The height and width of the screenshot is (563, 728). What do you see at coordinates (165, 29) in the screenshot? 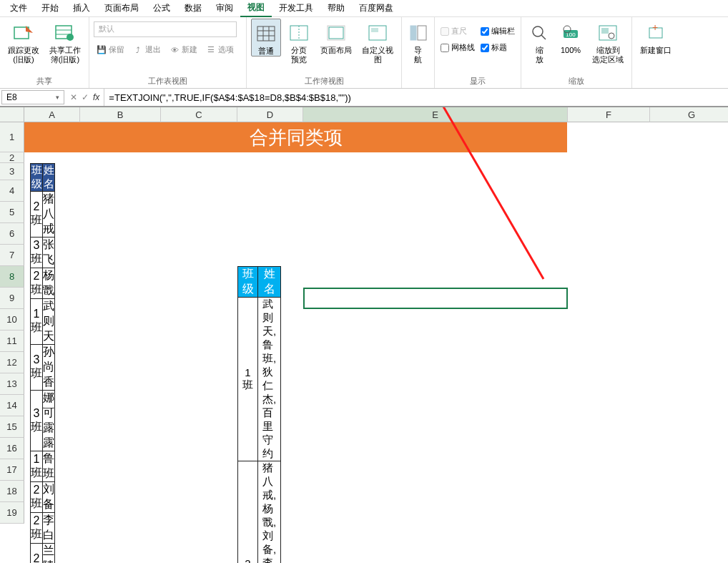
I see `sheetview-select: 默认` at bounding box center [165, 29].